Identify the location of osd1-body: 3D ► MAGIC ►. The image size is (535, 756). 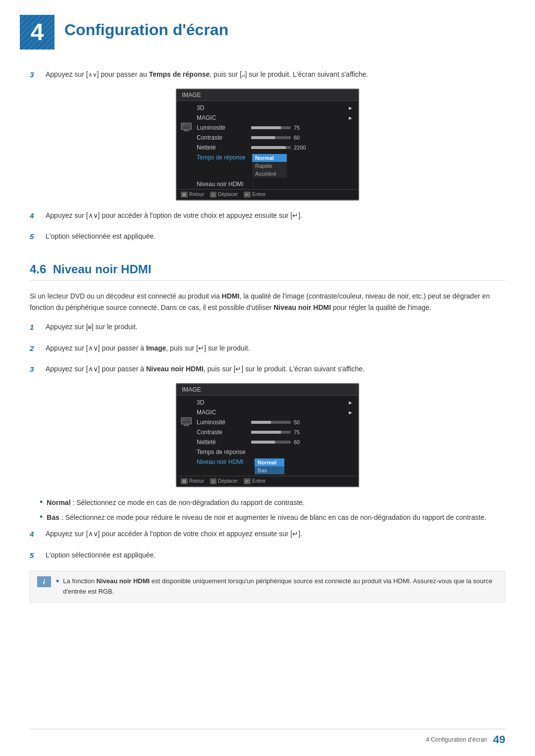
(268, 145).